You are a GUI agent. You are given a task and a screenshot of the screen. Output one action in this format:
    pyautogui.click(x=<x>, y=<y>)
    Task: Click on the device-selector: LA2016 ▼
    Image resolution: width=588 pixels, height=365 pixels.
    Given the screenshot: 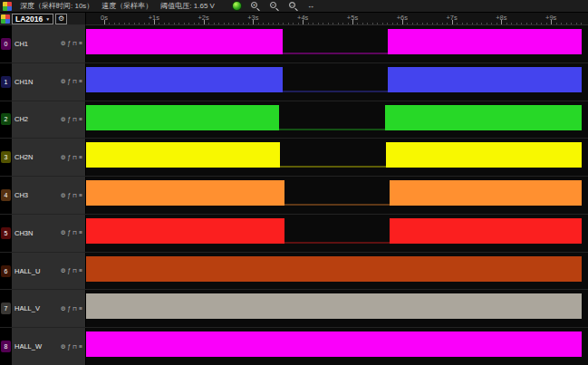 What is the action you would take?
    pyautogui.click(x=33, y=19)
    